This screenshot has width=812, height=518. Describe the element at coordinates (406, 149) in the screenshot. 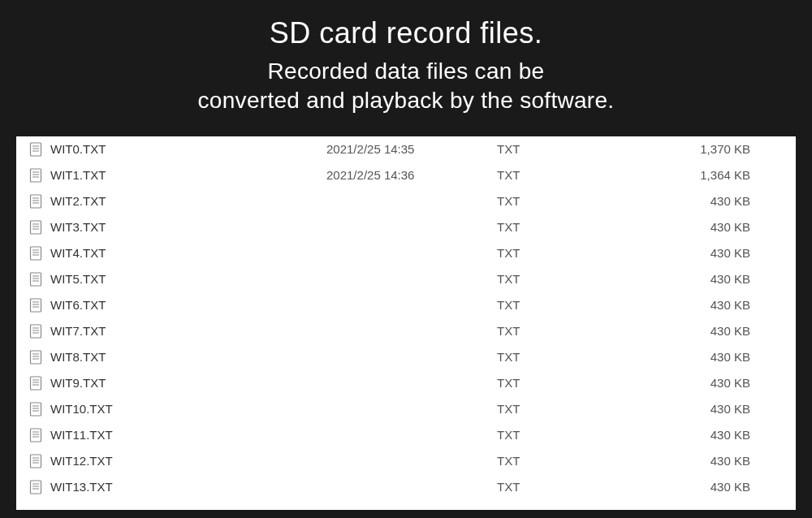

I see `file-row: WIT0.TXT2021/2/25 14:35TXT1,370 KB` at that location.